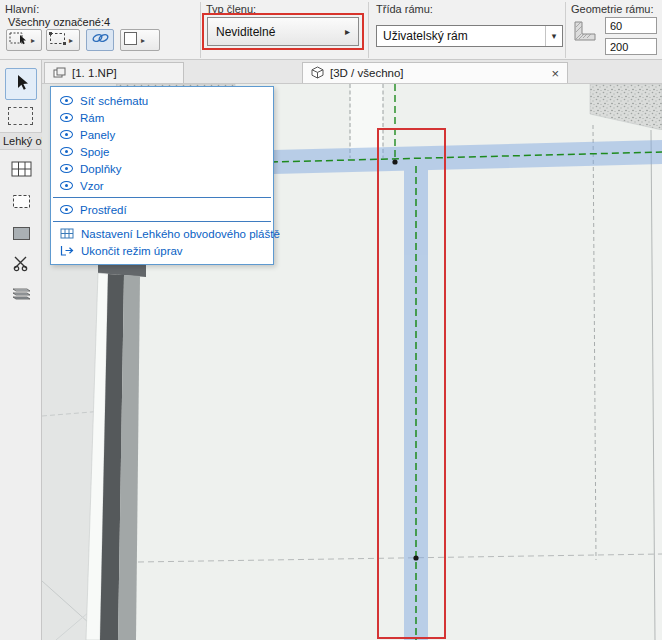 Image resolution: width=662 pixels, height=640 pixels. What do you see at coordinates (331, 30) in the screenshot?
I see `top-toolbar: Hlavní: Všechny označené:4 ▸ ▸ ▸` at bounding box center [331, 30].